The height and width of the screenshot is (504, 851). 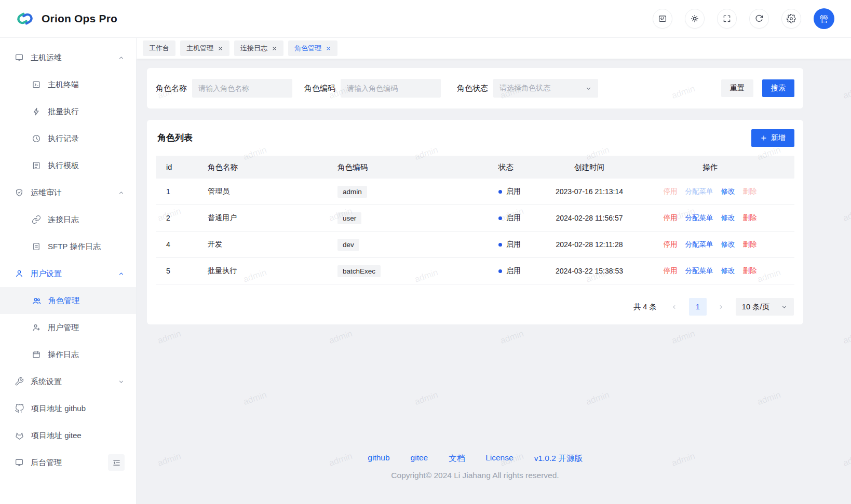 I want to click on sun-button, so click(x=695, y=19).